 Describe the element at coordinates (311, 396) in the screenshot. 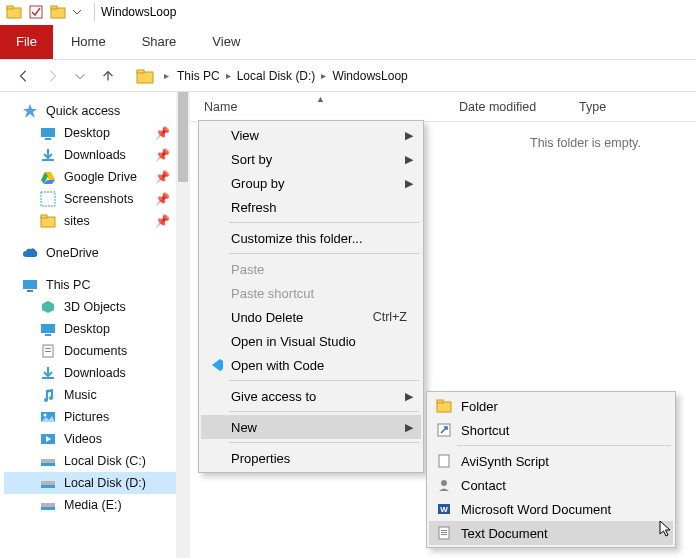

I see `ctx-give-access: Give access to▶` at that location.